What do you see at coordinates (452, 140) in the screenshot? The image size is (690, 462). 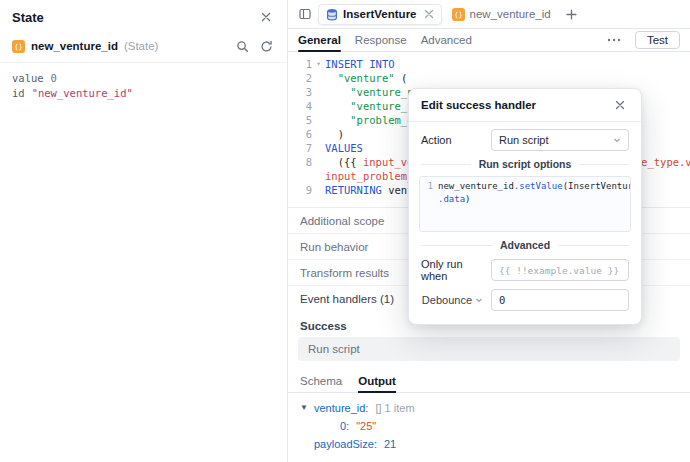 I see `action-label: Action` at bounding box center [452, 140].